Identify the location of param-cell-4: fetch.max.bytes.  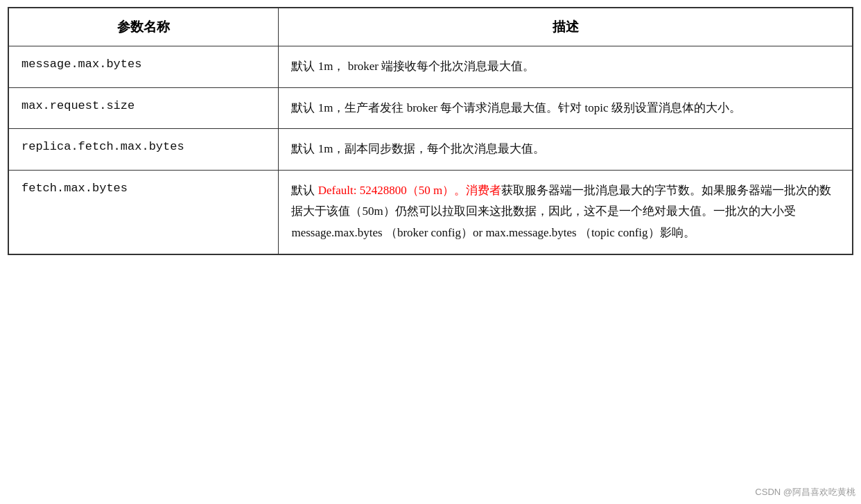
(144, 212).